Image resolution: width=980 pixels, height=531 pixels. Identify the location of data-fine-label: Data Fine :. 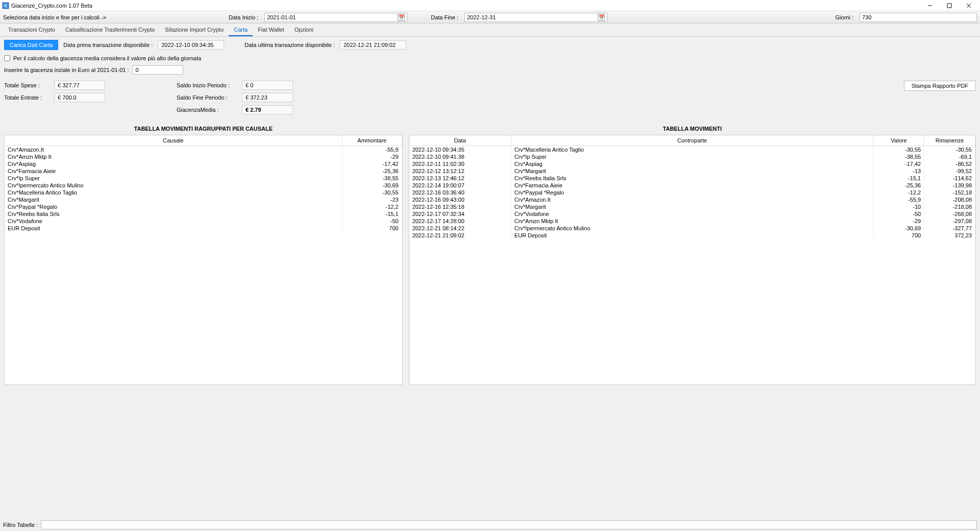
(445, 17).